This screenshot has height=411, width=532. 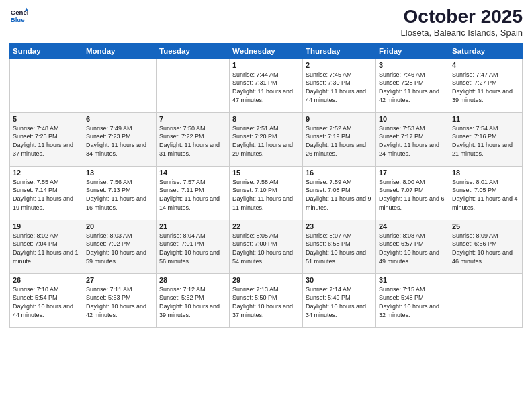 What do you see at coordinates (486, 246) in the screenshot?
I see `cell-w4-d7: 25Sunrise: 8:09 AM Sunset: 6:56 PM Dayli…` at bounding box center [486, 246].